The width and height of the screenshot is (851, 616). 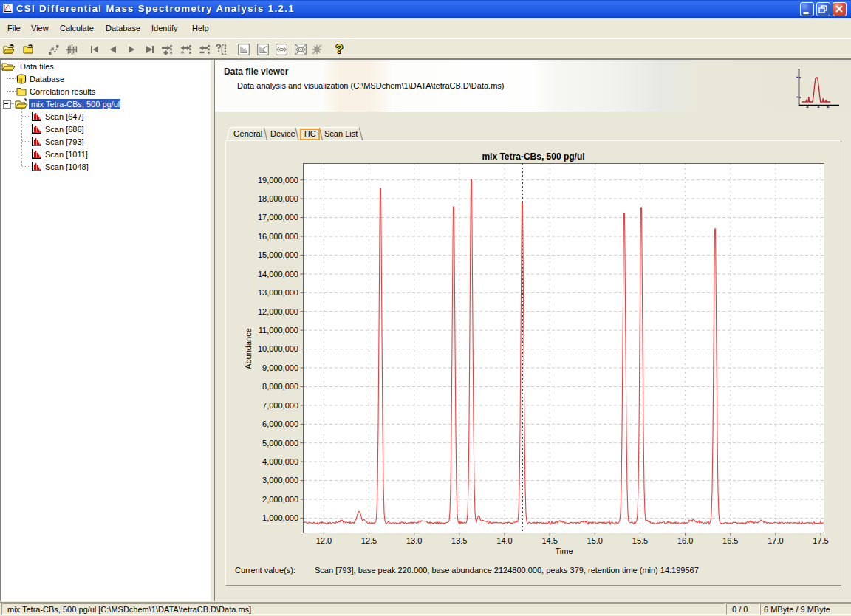 What do you see at coordinates (281, 480) in the screenshot?
I see `svg-text: 3,000,000` at bounding box center [281, 480].